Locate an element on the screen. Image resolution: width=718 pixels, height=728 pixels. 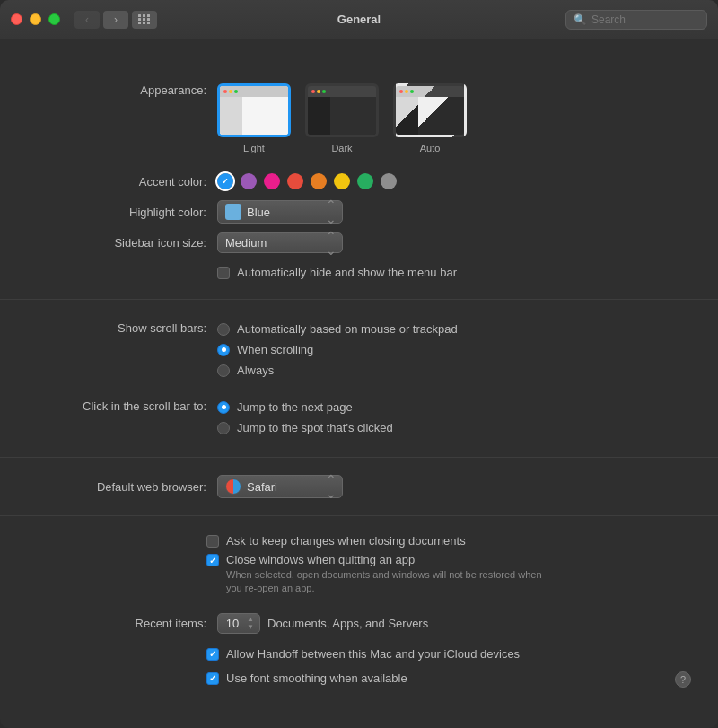
click-scroll-bar-row: Click in the scroll bar to: Jump to the … is located at coordinates (359, 417).